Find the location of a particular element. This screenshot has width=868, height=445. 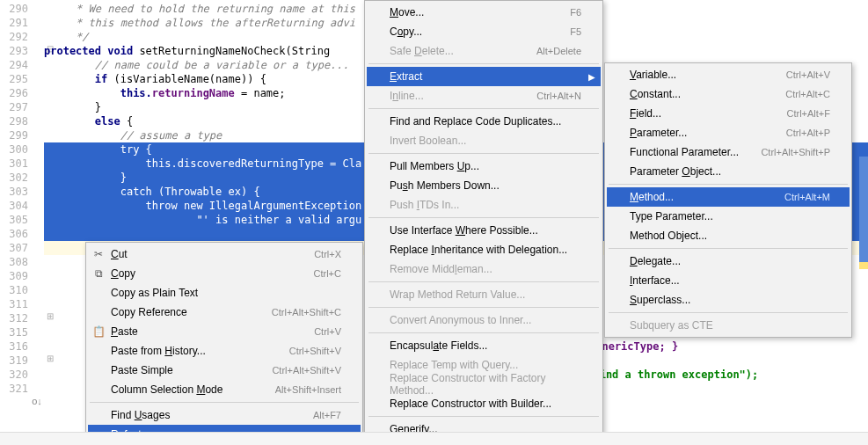

overview-ruler-warning is located at coordinates (864, 266).